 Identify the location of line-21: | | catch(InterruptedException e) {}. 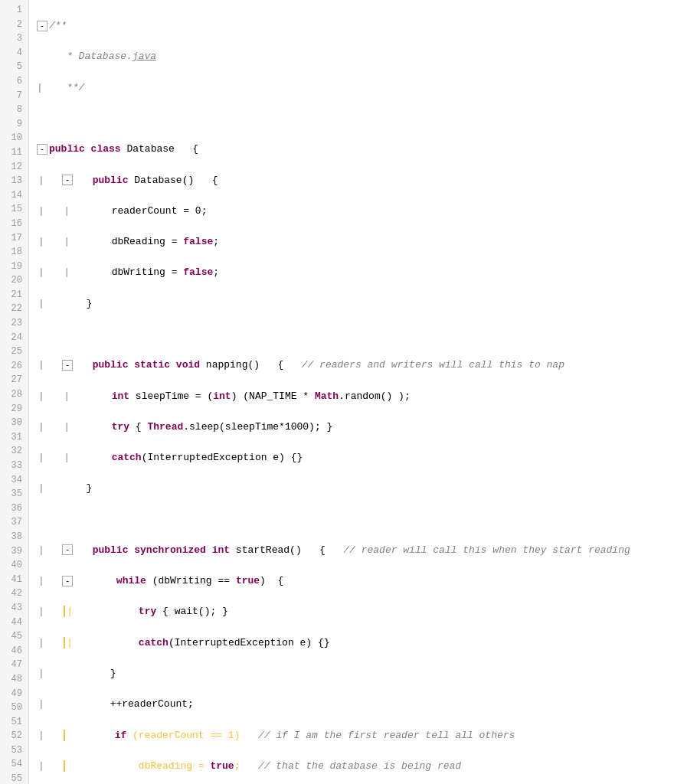
(366, 643).